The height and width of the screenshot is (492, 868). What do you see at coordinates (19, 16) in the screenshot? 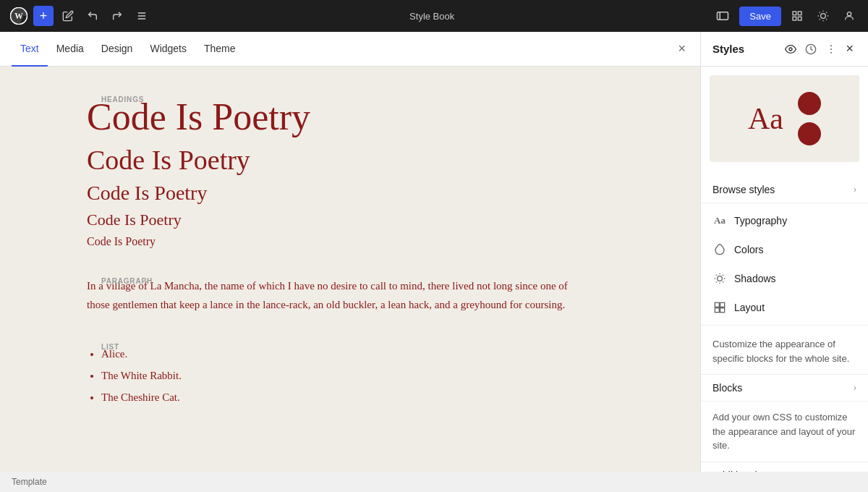
I see `wp-logo: W` at bounding box center [19, 16].